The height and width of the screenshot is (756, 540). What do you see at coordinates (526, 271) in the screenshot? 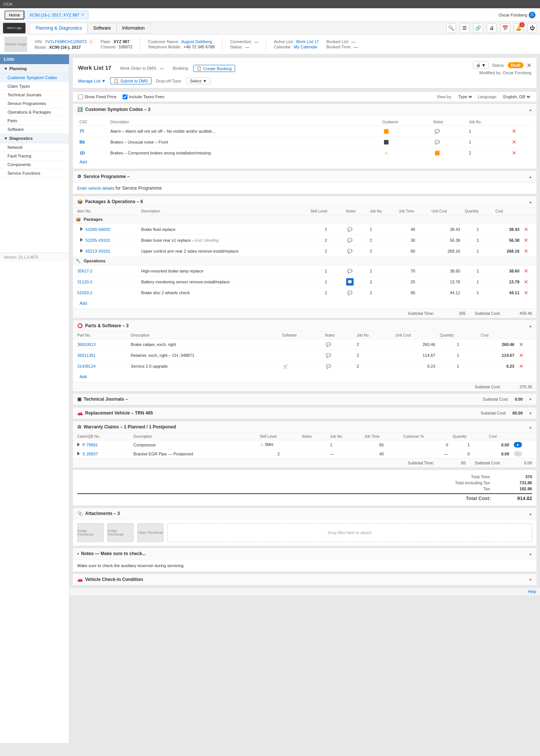
I see `delete-op-1: ✕` at bounding box center [526, 271].